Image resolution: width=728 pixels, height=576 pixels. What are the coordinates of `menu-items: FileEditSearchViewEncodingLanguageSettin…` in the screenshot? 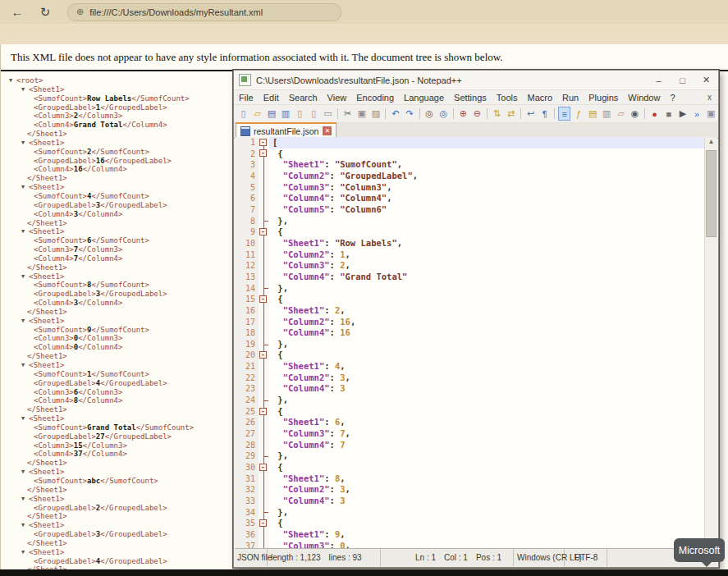 It's located at (468, 98).